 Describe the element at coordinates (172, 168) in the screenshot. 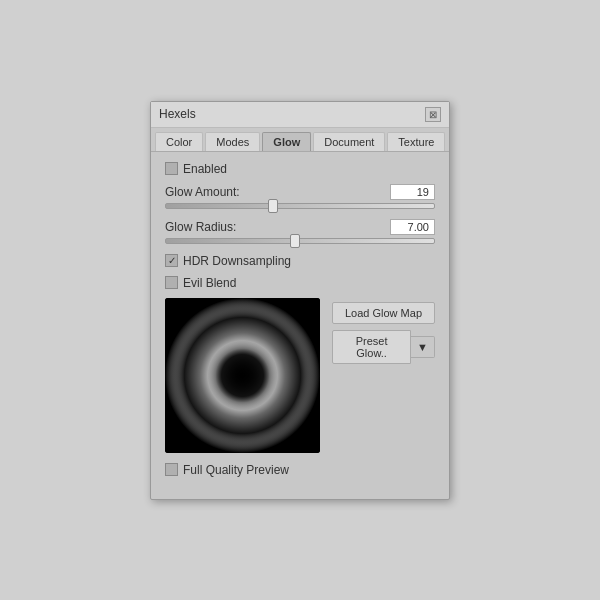

I see `enabled-checkbox` at that location.